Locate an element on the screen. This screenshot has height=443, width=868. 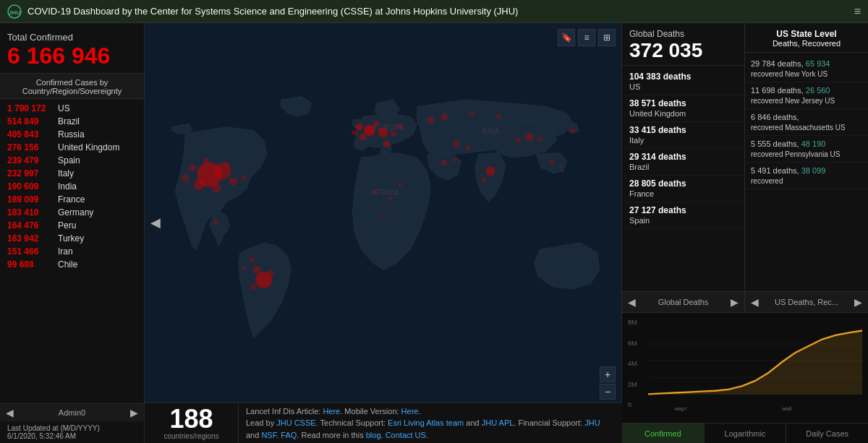
deaths-list-item: 38 571 deathsUnited Kingdom is located at coordinates (683, 108).